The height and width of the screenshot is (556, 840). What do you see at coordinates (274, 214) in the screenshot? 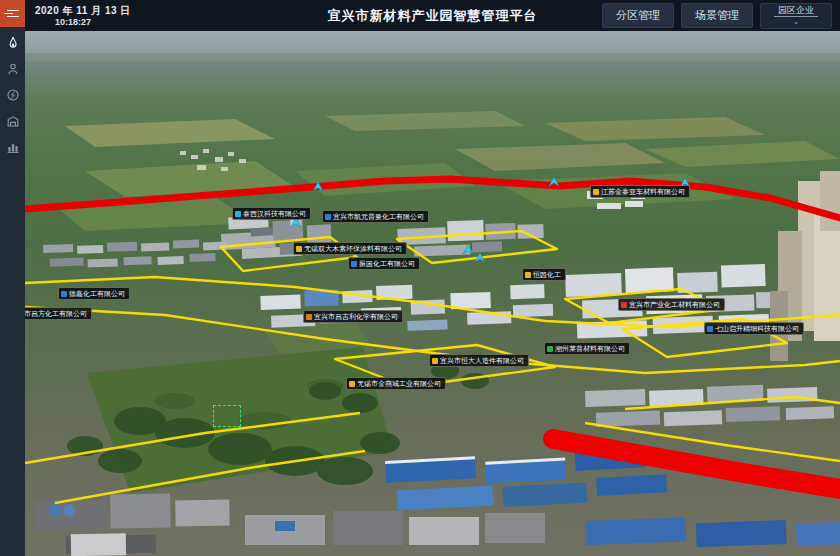
I see `marker-label: 泰西汉科技有限公司` at bounding box center [274, 214].